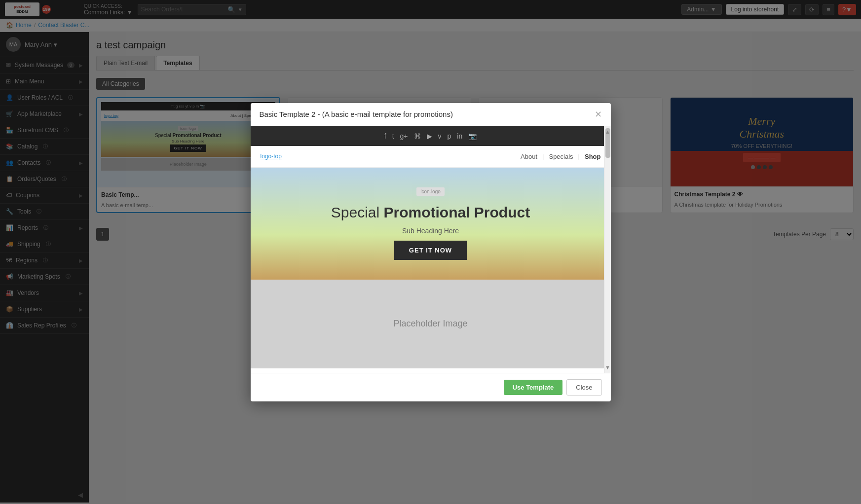  Describe the element at coordinates (271, 156) in the screenshot. I see `template-logo: logo-top` at that location.